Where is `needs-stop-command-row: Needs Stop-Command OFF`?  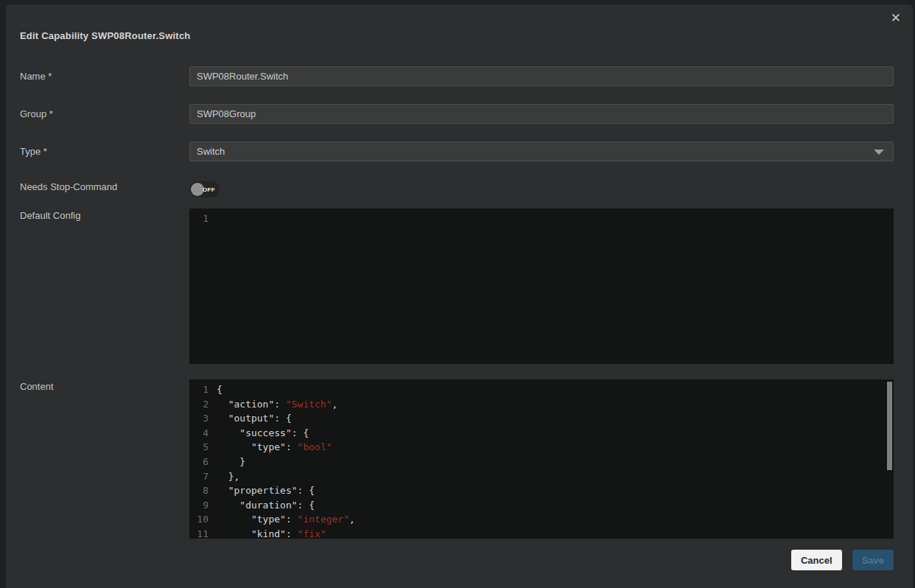 needs-stop-command-row: Needs Stop-Command OFF is located at coordinates (460, 189).